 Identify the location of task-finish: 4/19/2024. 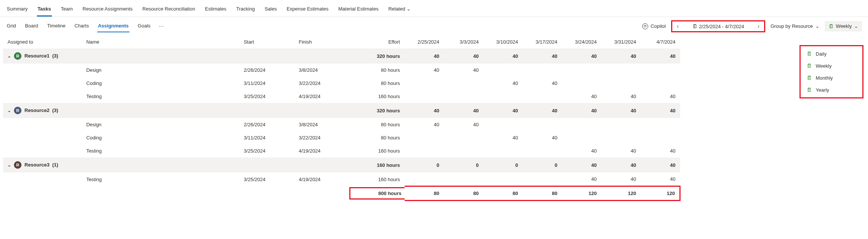
(322, 151).